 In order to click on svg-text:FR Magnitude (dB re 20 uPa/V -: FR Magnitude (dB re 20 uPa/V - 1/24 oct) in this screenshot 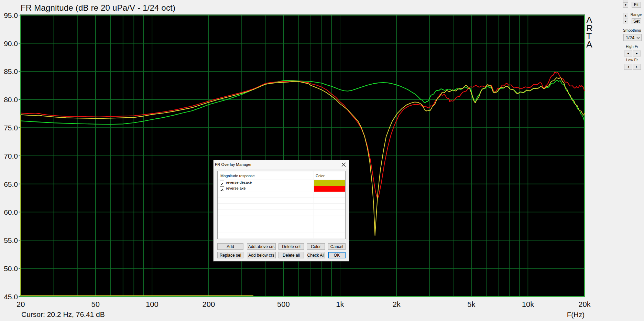, I will do `click(98, 8)`.